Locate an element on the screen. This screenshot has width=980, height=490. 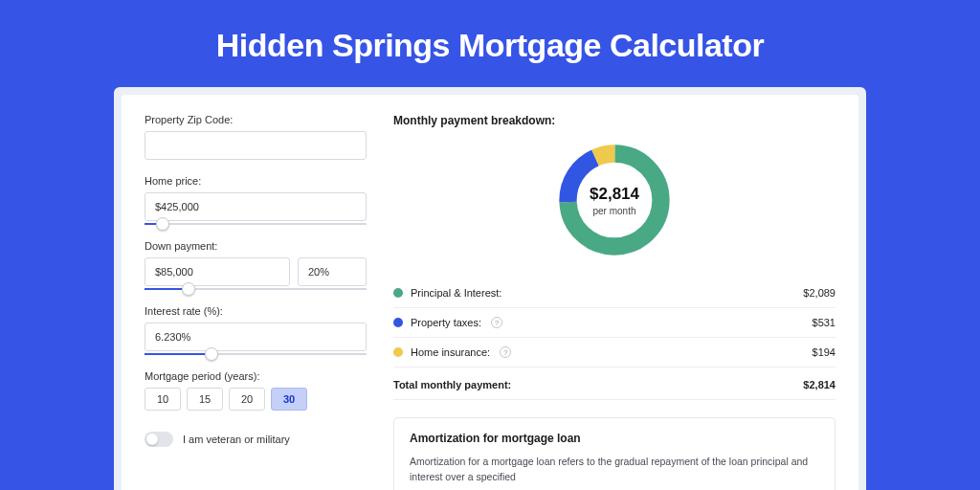
zip-input is located at coordinates (256, 145).